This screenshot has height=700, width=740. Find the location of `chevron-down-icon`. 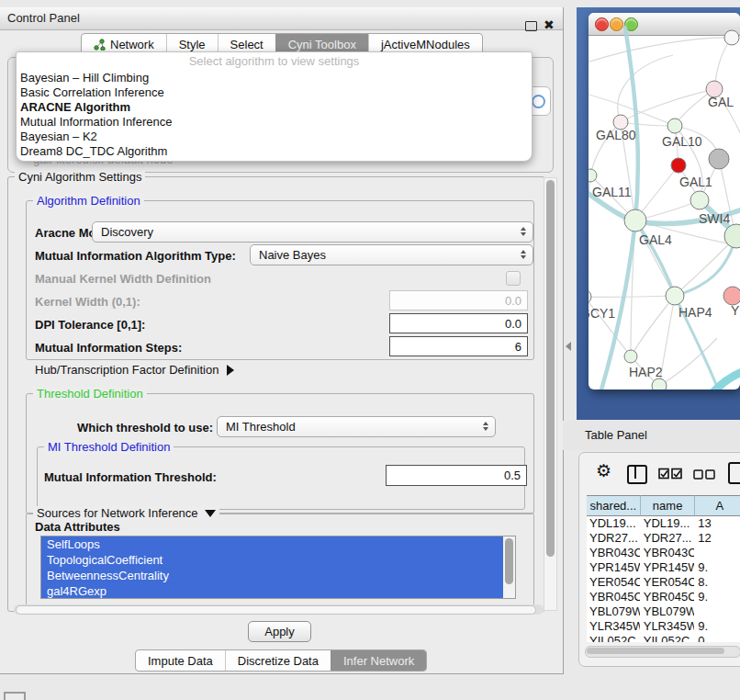

chevron-down-icon is located at coordinates (210, 514).